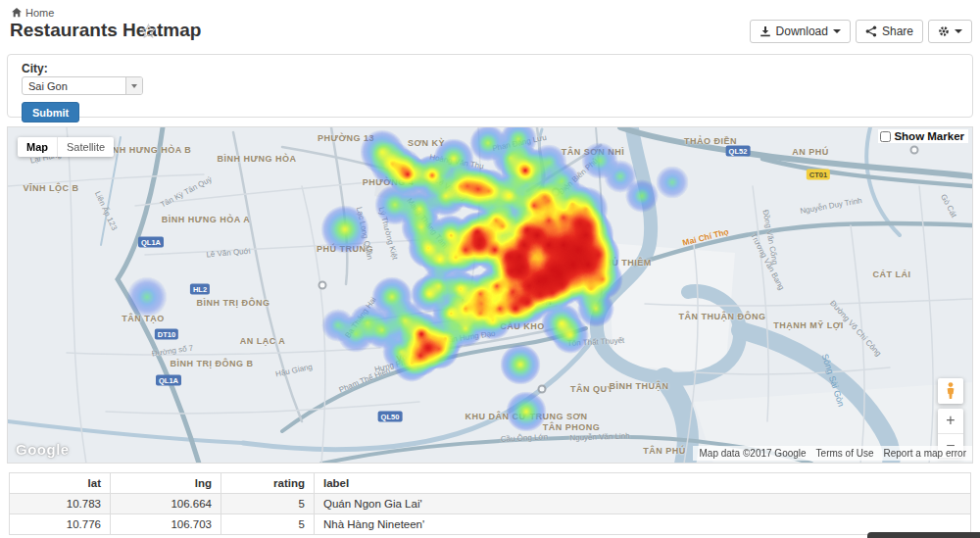 This screenshot has height=538, width=980. What do you see at coordinates (66, 147) in the screenshot?
I see `map-type-control: Map Satellite` at bounding box center [66, 147].